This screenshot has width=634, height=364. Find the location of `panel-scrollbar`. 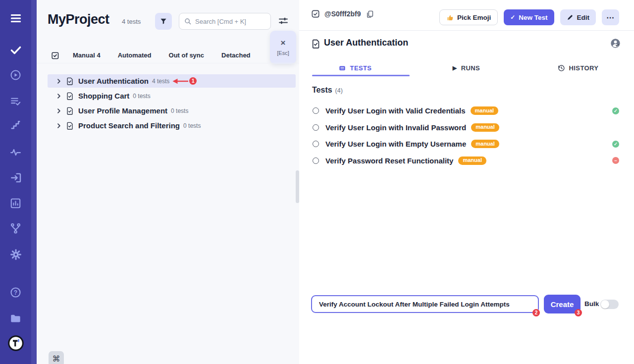

panel-scrollbar is located at coordinates (297, 187).